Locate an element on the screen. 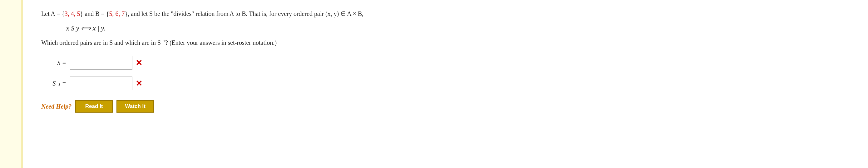 The image size is (868, 168). s-inverse-s: S is located at coordinates (54, 83).